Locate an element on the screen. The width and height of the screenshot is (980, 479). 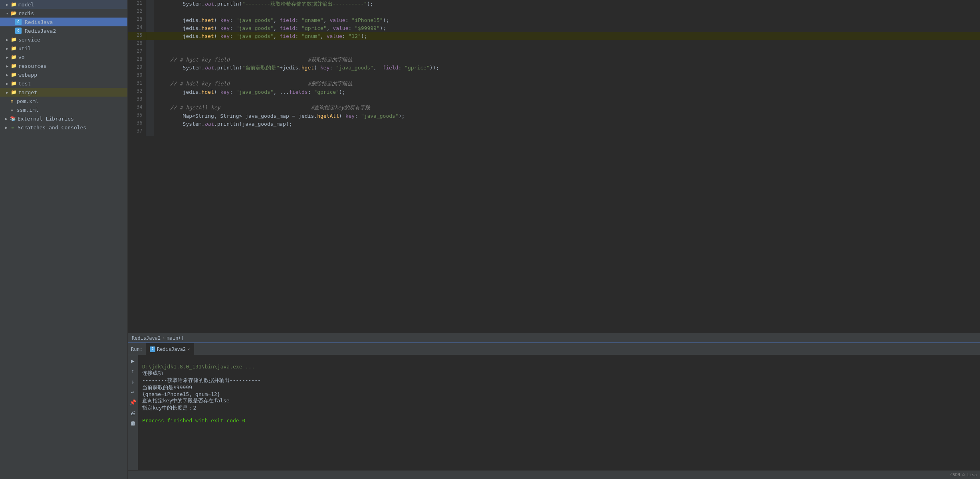
sidebar-item-redis: ▾ 📂 redis is located at coordinates (64, 13).